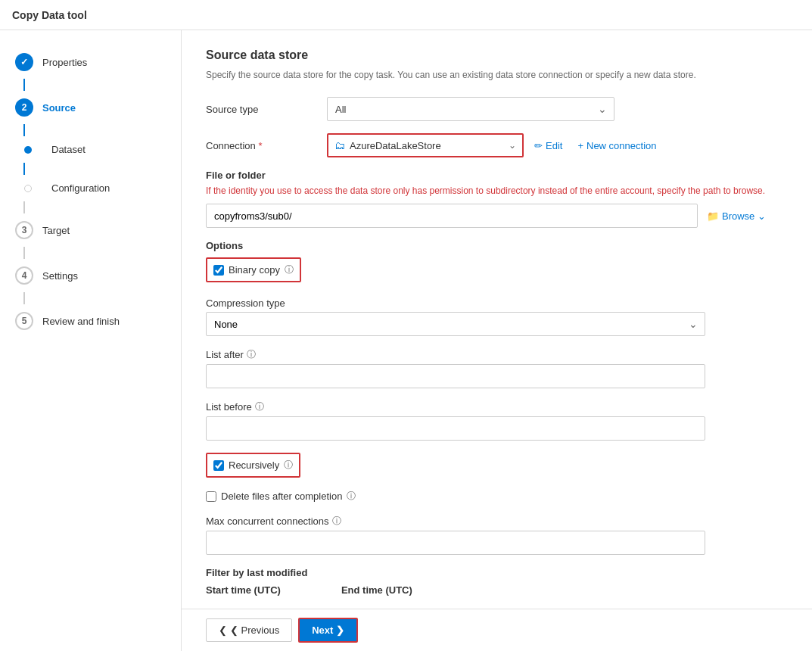  I want to click on list-before-label: List before ⓘ, so click(496, 407).